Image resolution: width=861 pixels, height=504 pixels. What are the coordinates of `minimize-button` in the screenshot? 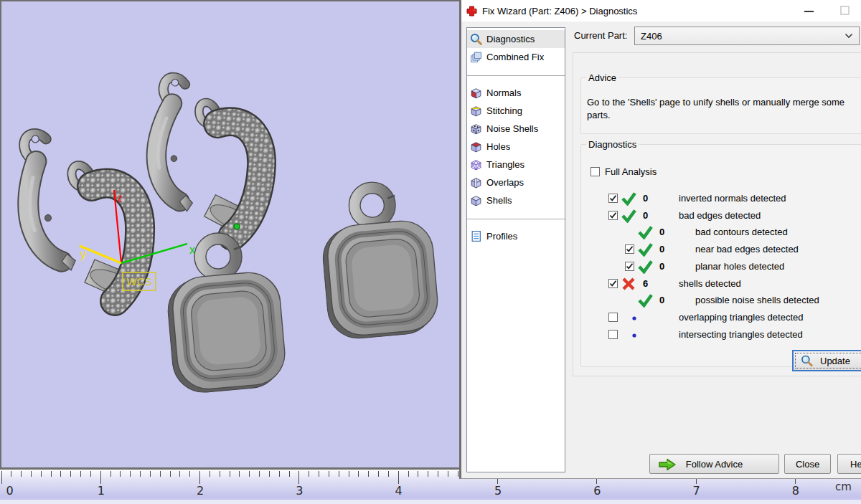 It's located at (809, 11).